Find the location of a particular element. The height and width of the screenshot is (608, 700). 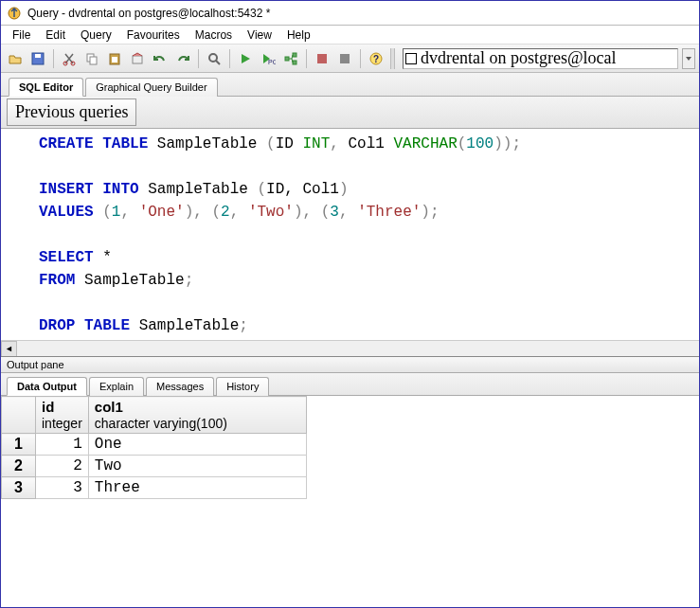

table-row: 2 2 Two is located at coordinates (154, 466).